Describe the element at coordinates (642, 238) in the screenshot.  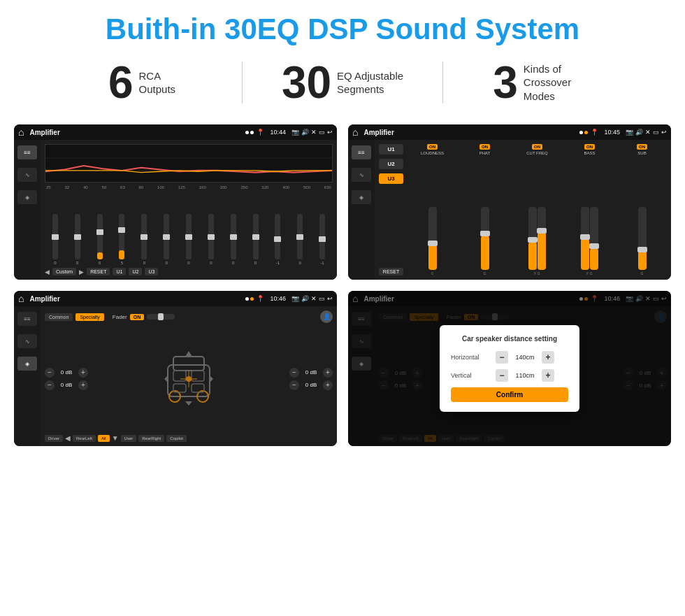
I see `sub-slider` at that location.